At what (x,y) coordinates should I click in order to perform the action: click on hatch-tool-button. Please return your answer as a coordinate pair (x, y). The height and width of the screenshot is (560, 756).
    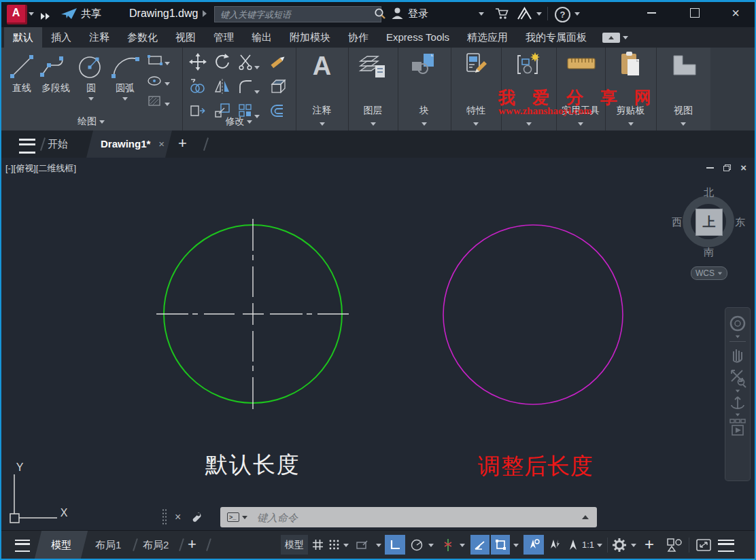
    Looking at the image, I should click on (158, 103).